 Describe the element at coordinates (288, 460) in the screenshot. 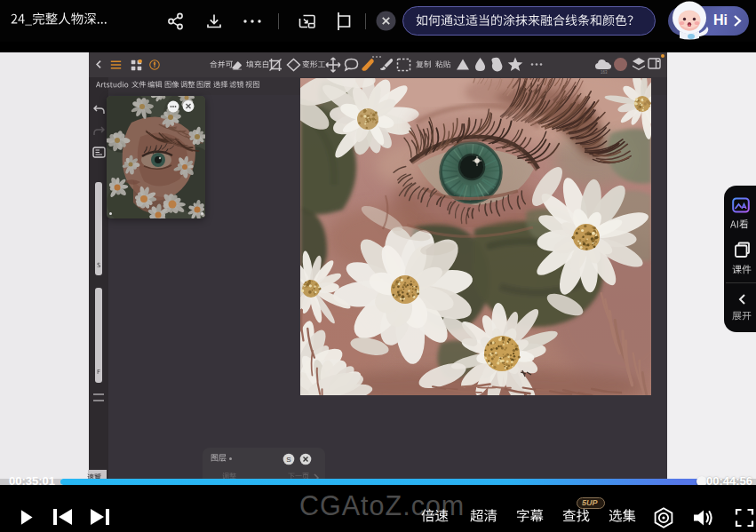

I see `svg-text: S` at that location.